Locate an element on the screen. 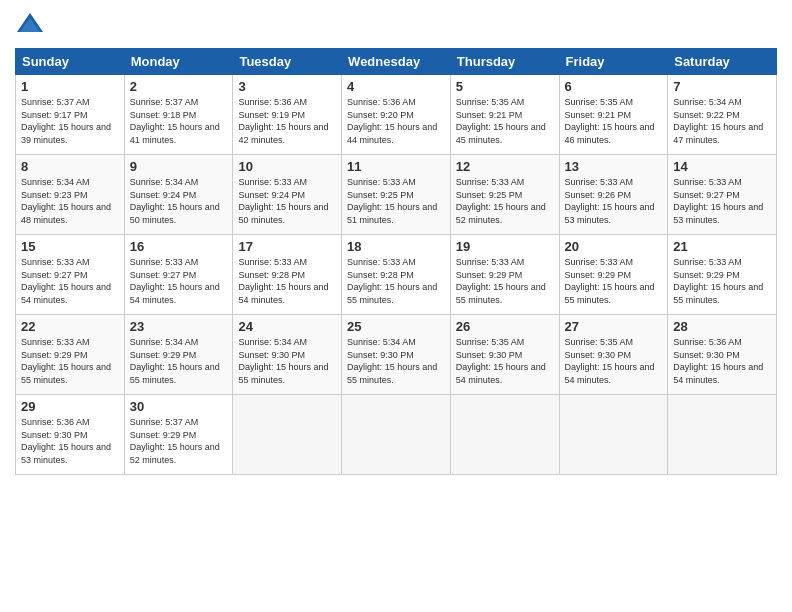 This screenshot has height=612, width=792. calendar-cell: 23Sunrise: 5:34 AMSunset: 9:29 PMDayligh… is located at coordinates (178, 355).